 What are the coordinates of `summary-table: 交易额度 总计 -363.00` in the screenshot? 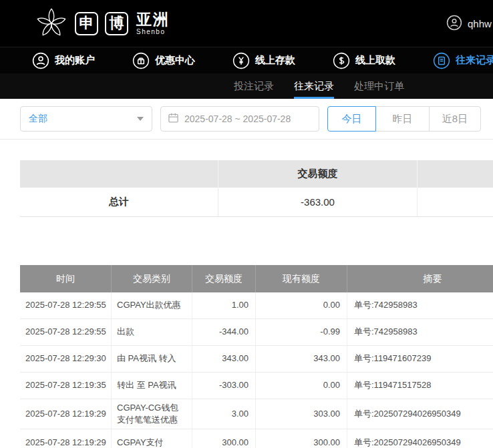 It's located at (257, 188).